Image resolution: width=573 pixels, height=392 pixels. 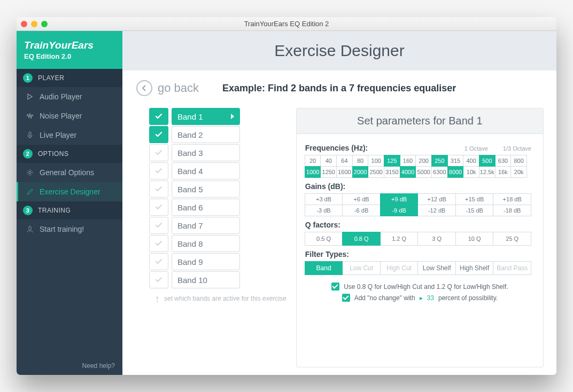 I want to click on percent-value: 33, so click(x=431, y=298).